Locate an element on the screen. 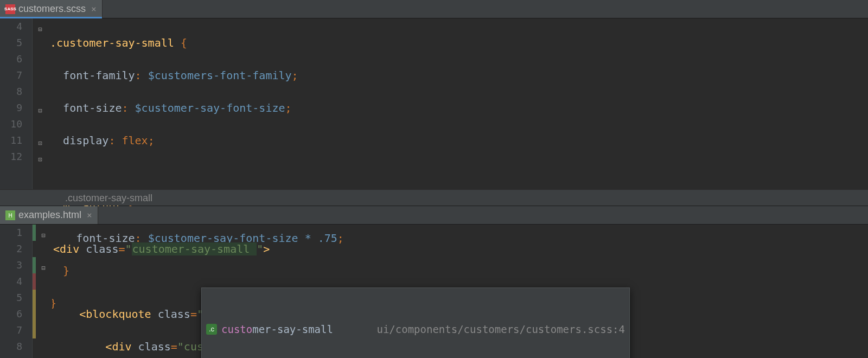  tab-customers-scss: customers.scss × is located at coordinates (51, 9).